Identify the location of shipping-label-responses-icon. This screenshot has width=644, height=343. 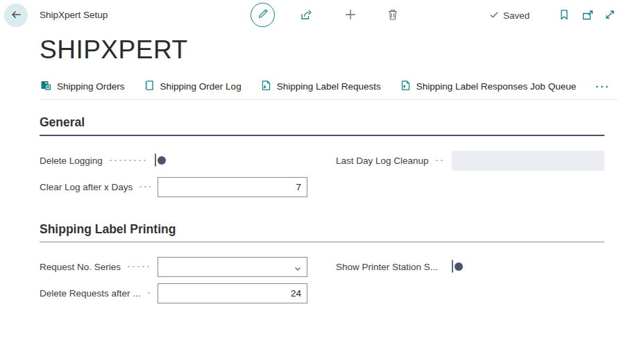
(405, 86).